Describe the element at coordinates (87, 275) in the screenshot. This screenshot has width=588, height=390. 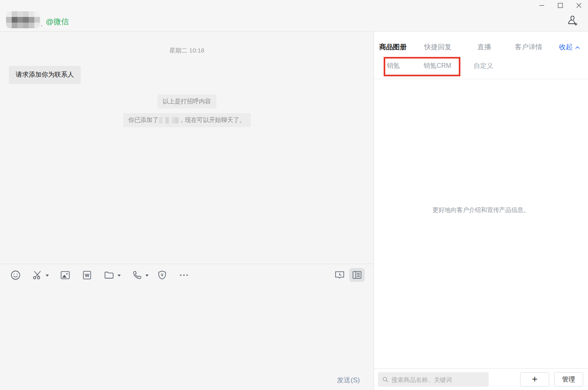
I see `word-doc-icon: W` at that location.